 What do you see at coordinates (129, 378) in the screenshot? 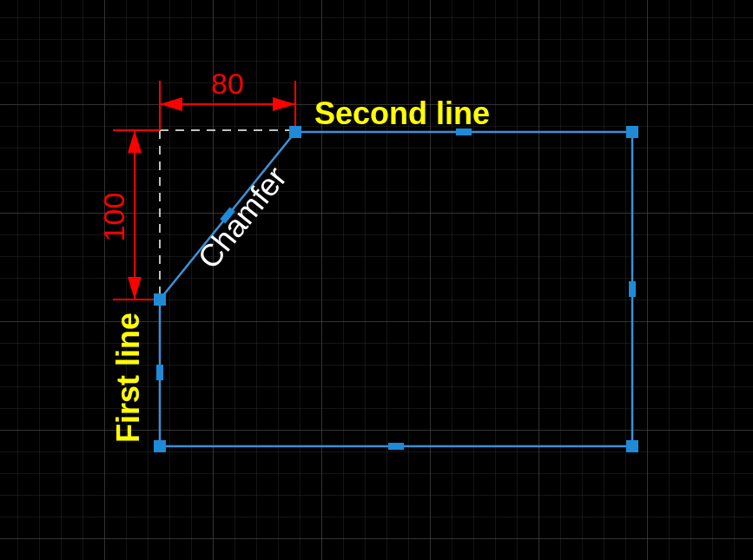
I see `label-first-line: First line` at bounding box center [129, 378].